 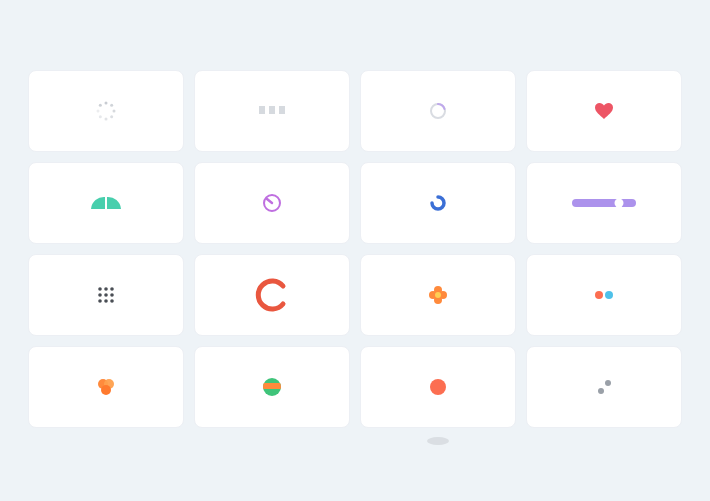 What do you see at coordinates (604, 111) in the screenshot?
I see `spinner-card-heart` at bounding box center [604, 111].